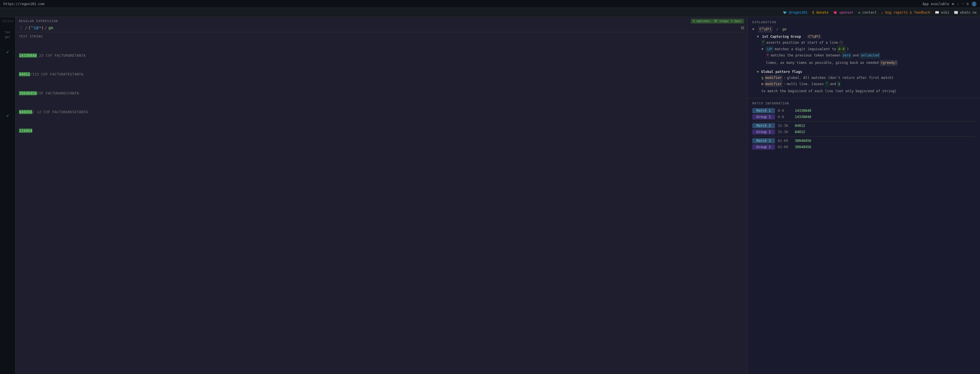 This screenshot has height=374, width=980. I want to click on exp-group-toggle: ▼, so click(758, 37).